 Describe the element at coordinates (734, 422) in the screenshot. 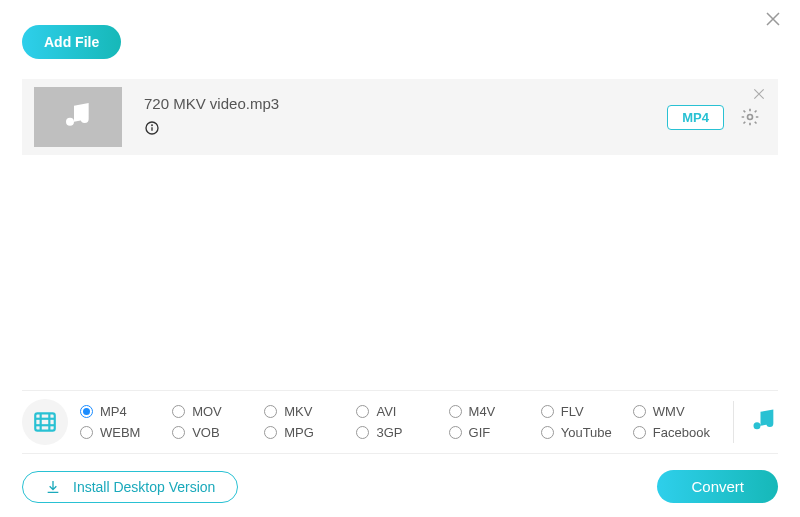

I see `divider` at that location.